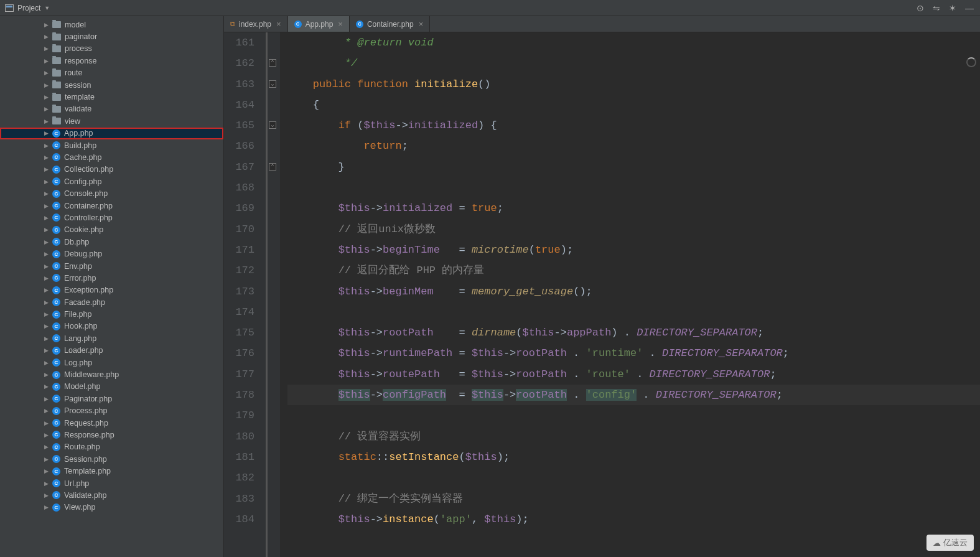  I want to click on code-line: // 返回unix微秒数, so click(633, 229).